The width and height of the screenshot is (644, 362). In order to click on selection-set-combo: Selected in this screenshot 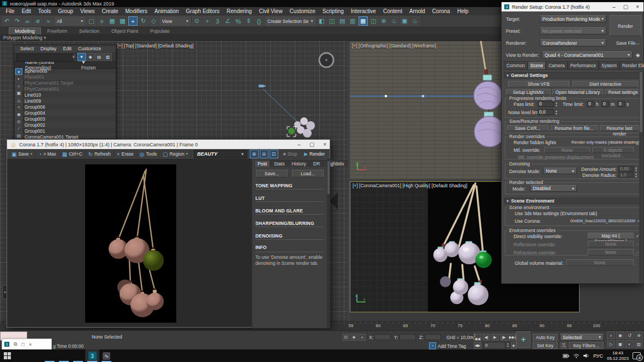, I will do `click(582, 337)`.